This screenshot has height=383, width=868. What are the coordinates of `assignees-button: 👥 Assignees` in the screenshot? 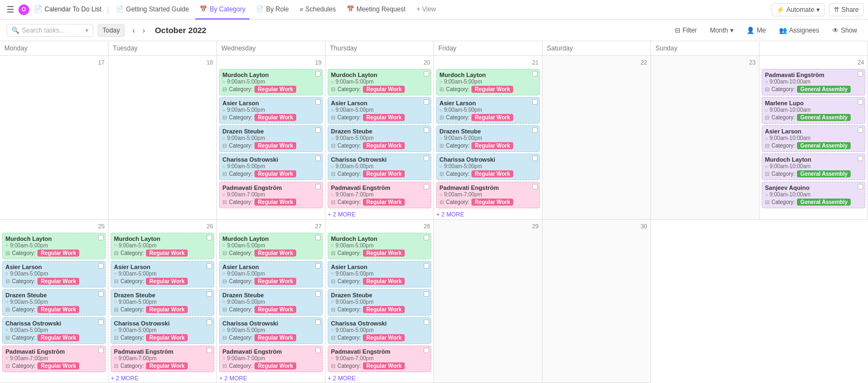 It's located at (799, 30).